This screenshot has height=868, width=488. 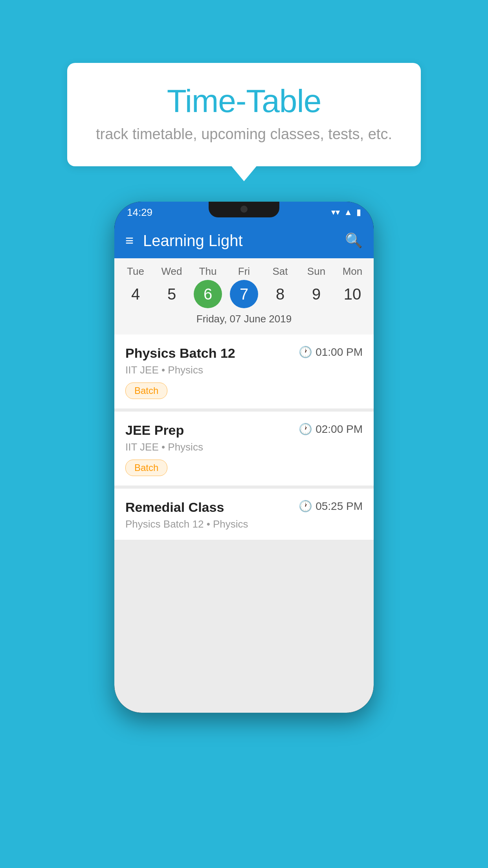 What do you see at coordinates (180, 353) in the screenshot?
I see `item-title: Physics Batch 12` at bounding box center [180, 353].